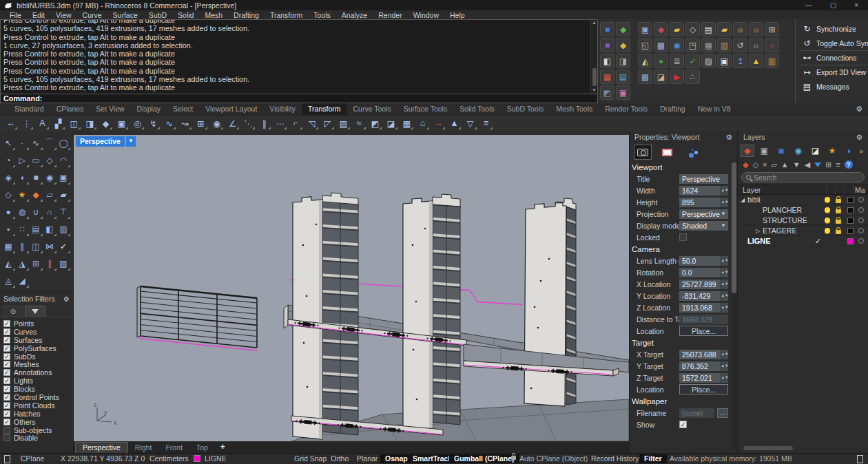 This screenshot has width=868, height=464. Describe the element at coordinates (803, 241) in the screenshot. I see `layer-row: LIGNE ✓` at that location.